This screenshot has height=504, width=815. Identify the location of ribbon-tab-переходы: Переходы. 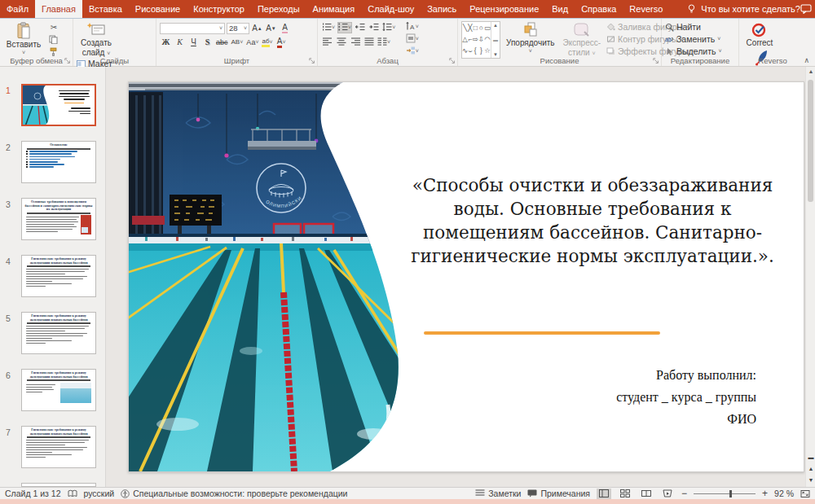
(279, 9).